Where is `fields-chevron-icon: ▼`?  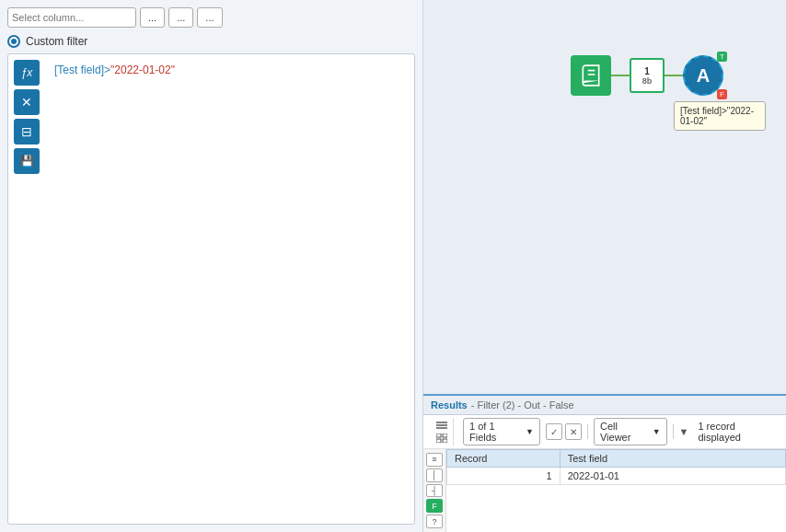
fields-chevron-icon: ▼ is located at coordinates (530, 432).